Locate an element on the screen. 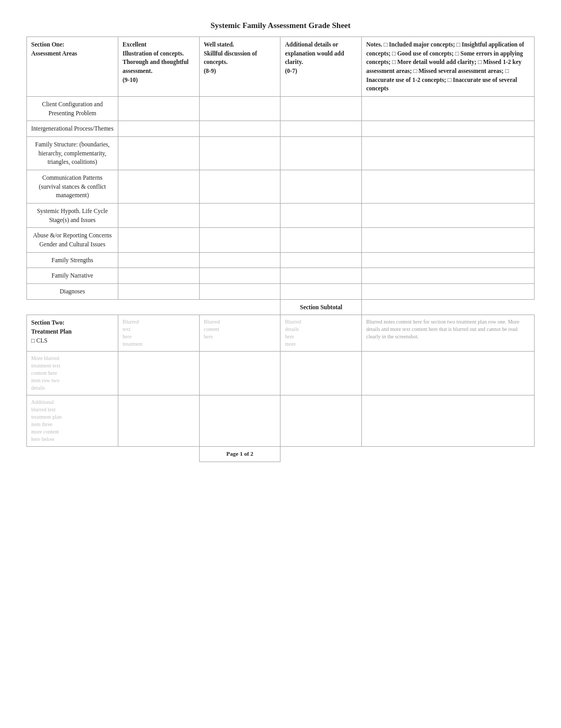 The height and width of the screenshot is (728, 561). table-row: Family Strengths is located at coordinates (281, 260).